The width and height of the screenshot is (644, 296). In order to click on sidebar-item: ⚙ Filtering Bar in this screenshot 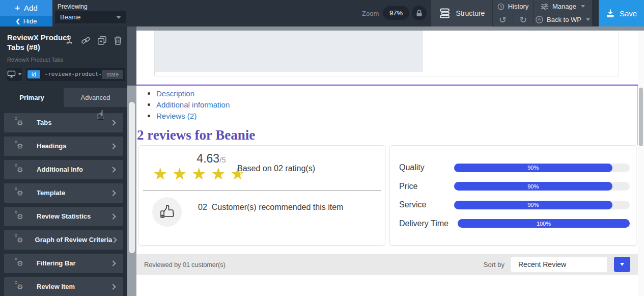, I will do `click(64, 263)`.